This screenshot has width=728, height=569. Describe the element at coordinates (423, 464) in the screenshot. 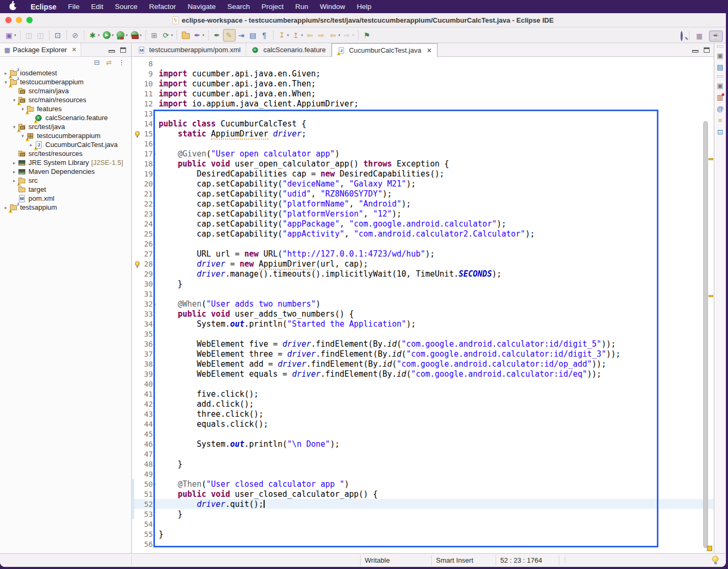

I see `code-line-48: 48 }` at that location.